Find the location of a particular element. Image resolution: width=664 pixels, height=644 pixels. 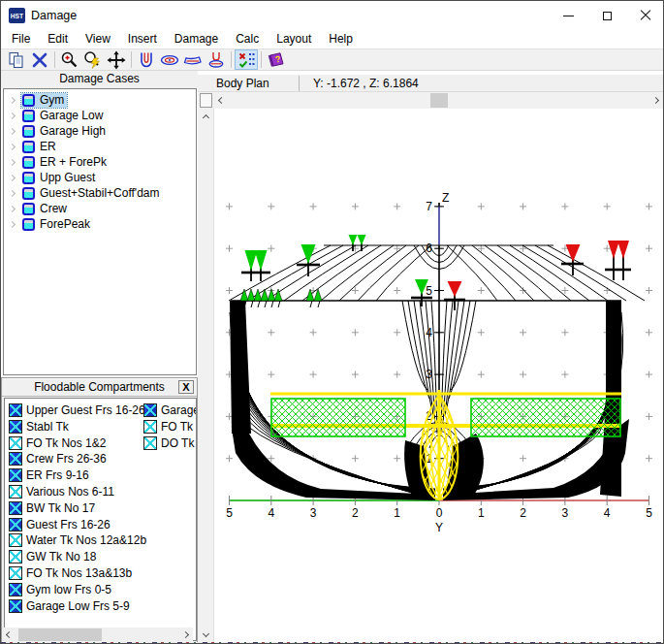

compartment-row: BW Tk No 17 is located at coordinates (52, 508).